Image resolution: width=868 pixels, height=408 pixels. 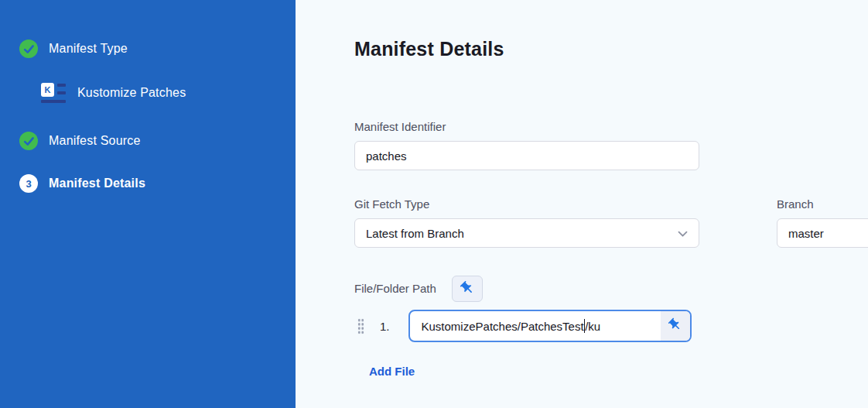 I want to click on file-path-row-index: 1., so click(x=385, y=327).